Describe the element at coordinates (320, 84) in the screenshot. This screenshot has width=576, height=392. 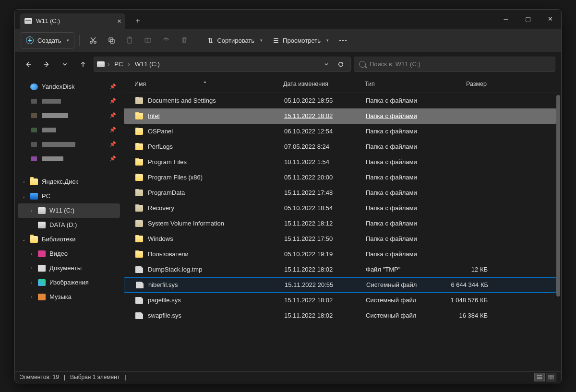
I see `column-date: Дата изменения` at that location.